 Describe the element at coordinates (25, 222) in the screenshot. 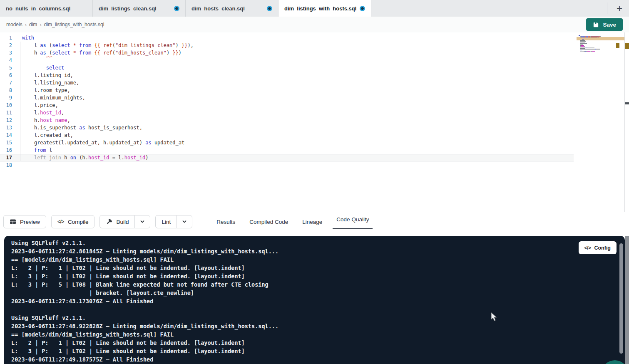

I see `preview-button: Preview` at that location.